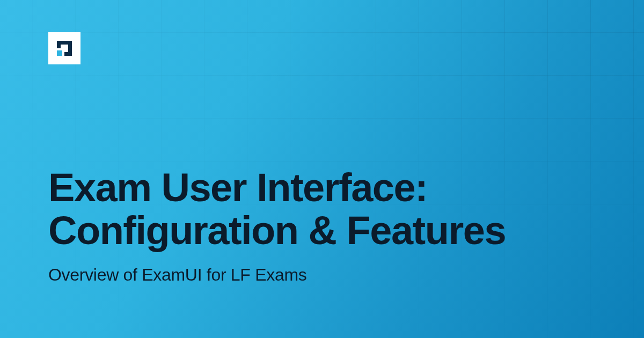  Describe the element at coordinates (64, 48) in the screenshot. I see `logo-container` at that location.